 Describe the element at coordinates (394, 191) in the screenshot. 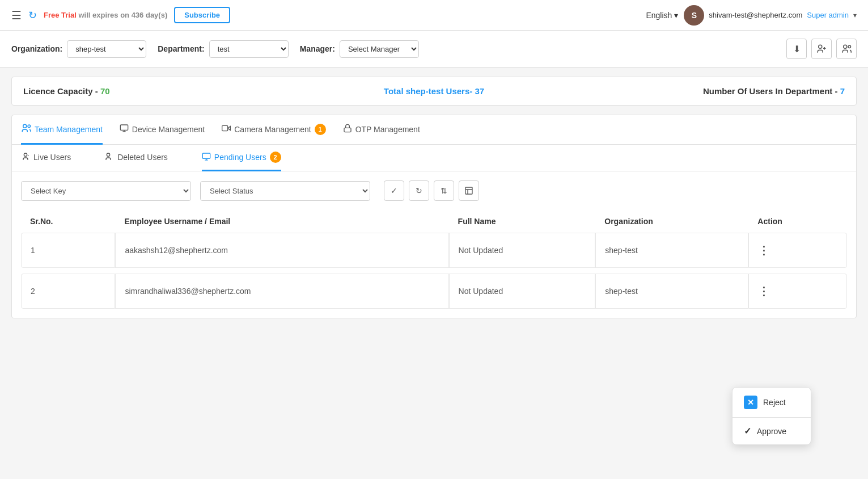

I see `approve-all-button: ✓` at that location.